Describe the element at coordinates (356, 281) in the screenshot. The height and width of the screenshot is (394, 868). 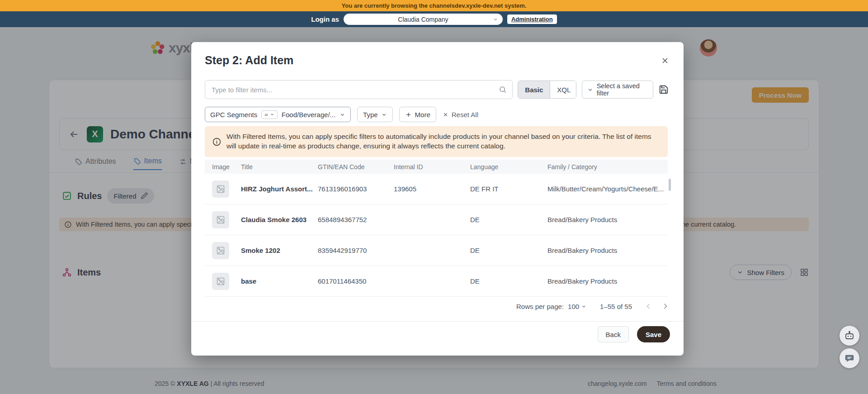
I see `item-gtin: 6017011464350` at that location.